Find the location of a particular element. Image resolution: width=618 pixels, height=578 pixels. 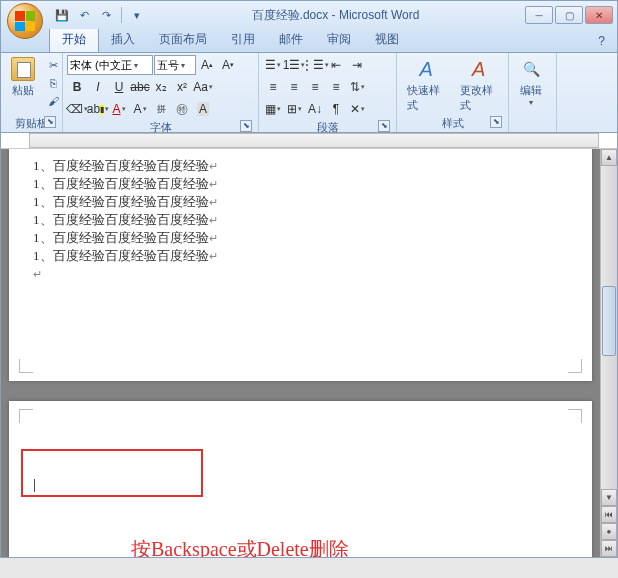

superscript-button: x² is located at coordinates (182, 87).